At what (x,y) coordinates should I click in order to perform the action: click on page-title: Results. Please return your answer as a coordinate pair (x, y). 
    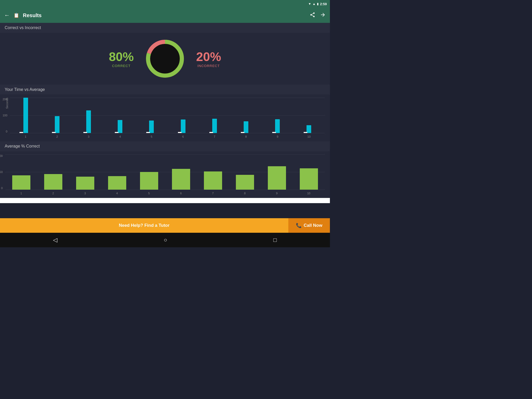
    Looking at the image, I should click on (164, 16).